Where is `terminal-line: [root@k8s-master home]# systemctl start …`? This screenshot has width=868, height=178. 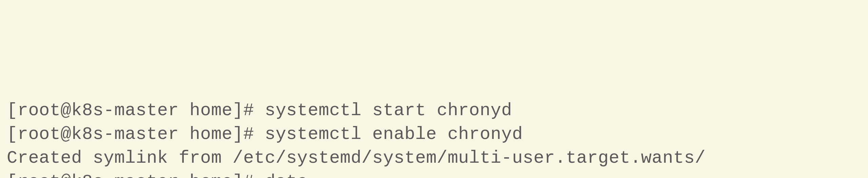 terminal-line: [root@k8s-master home]# systemctl start … is located at coordinates (434, 111).